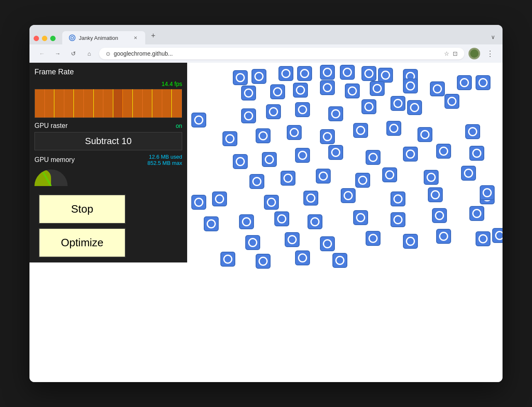 This screenshot has width=532, height=407. I want to click on overlay-panel: Frame Rate 14.4 fps, so click(108, 163).